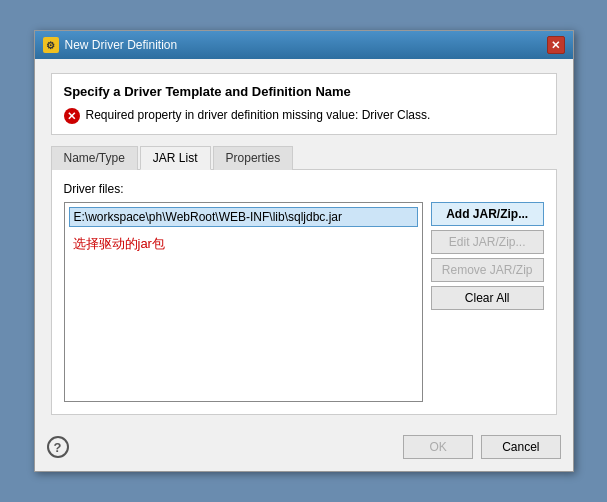 The height and width of the screenshot is (502, 607). I want to click on window-title: New Driver Definition, so click(122, 45).